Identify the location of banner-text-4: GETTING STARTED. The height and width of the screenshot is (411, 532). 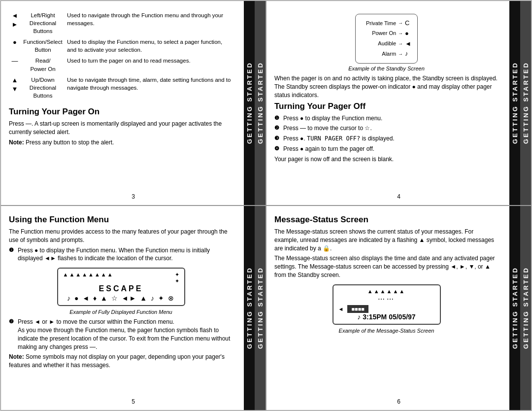
(526, 103).